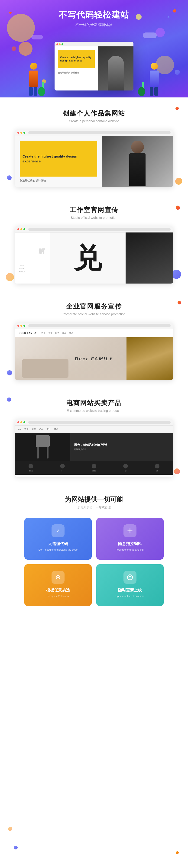 The width and height of the screenshot is (188, 868). What do you see at coordinates (64, 333) in the screenshot?
I see `corp-nav-4: 作品` at bounding box center [64, 333].